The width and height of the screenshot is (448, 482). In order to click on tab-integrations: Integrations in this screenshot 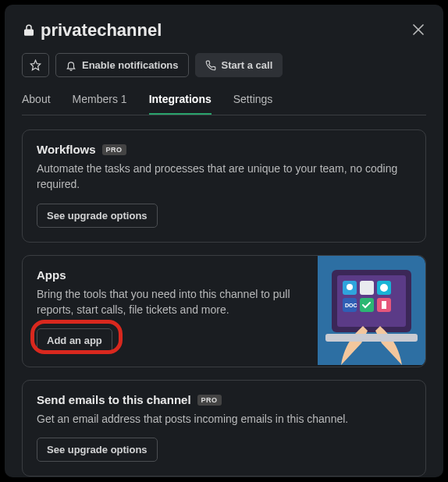, I will do `click(180, 104)`.